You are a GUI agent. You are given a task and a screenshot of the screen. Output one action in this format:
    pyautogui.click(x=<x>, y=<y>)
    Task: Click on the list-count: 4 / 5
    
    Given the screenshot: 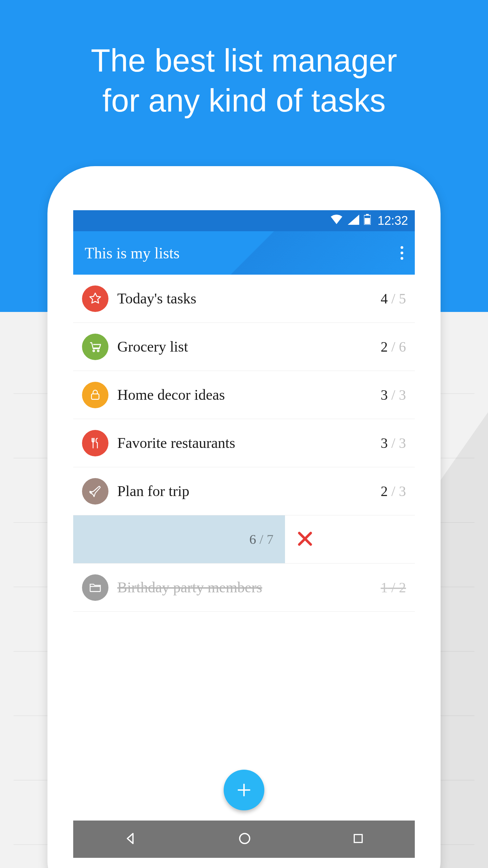 What is the action you would take?
    pyautogui.click(x=393, y=299)
    